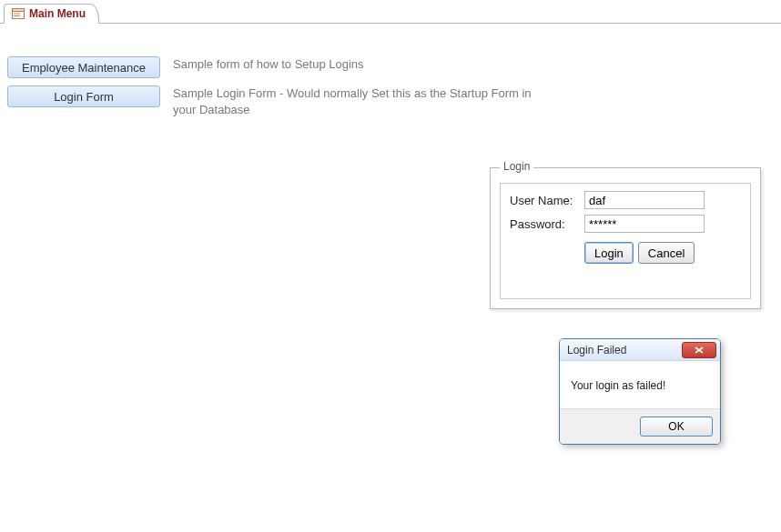 The height and width of the screenshot is (532, 781). What do you see at coordinates (625, 200) in the screenshot?
I see `username-row: User Name:` at bounding box center [625, 200].